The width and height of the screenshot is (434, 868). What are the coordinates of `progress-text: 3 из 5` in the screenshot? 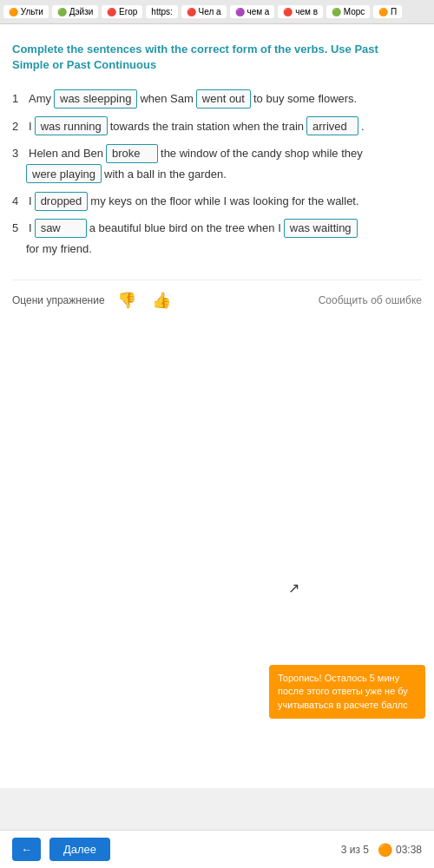 It's located at (355, 850).